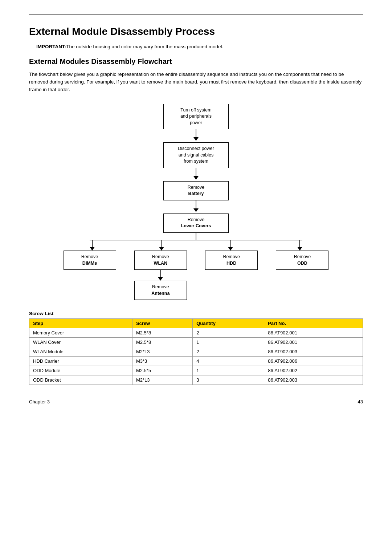 The width and height of the screenshot is (392, 549). I want to click on important-note: IMPORTANT:The outside housing and color …, so click(200, 46).